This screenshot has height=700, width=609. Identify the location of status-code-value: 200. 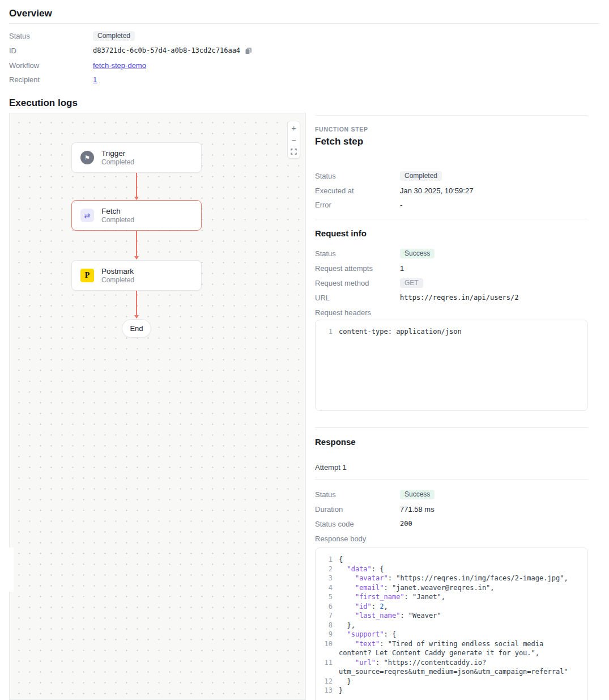
(406, 524).